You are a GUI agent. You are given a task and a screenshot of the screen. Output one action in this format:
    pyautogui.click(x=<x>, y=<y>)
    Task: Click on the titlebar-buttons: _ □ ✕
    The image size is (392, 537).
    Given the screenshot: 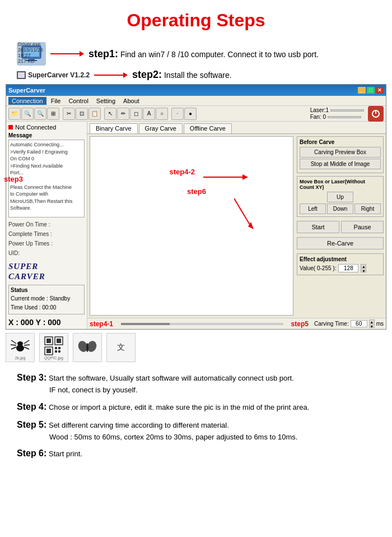 What is the action you would take?
    pyautogui.click(x=371, y=90)
    